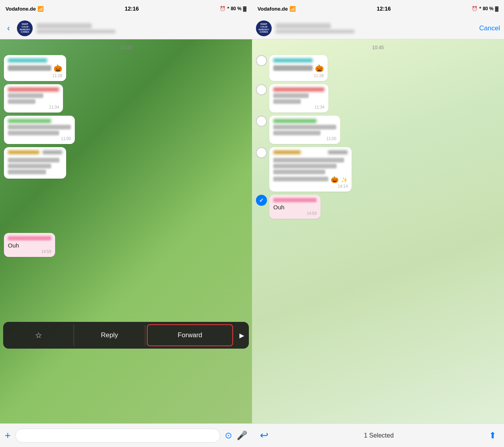 This screenshot has width=504, height=447. Describe the element at coordinates (319, 68) in the screenshot. I see `emoji-1-right: 🎃` at that location.